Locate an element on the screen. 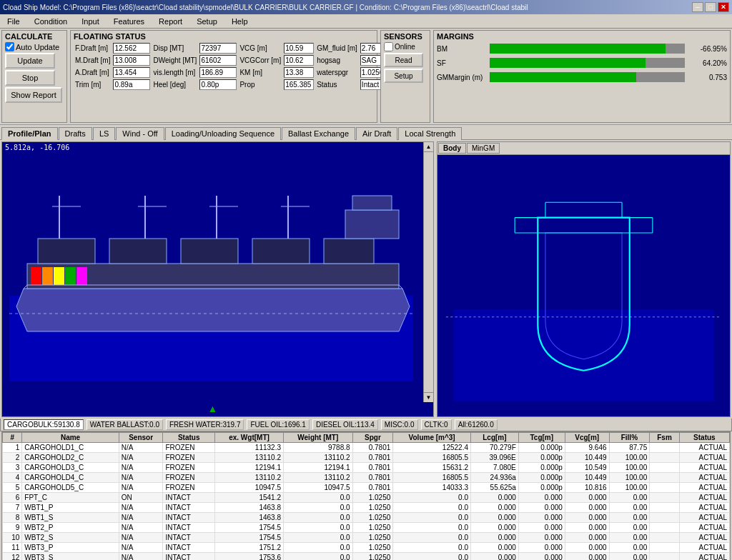  table-cell: WBT1_S is located at coordinates (70, 518).